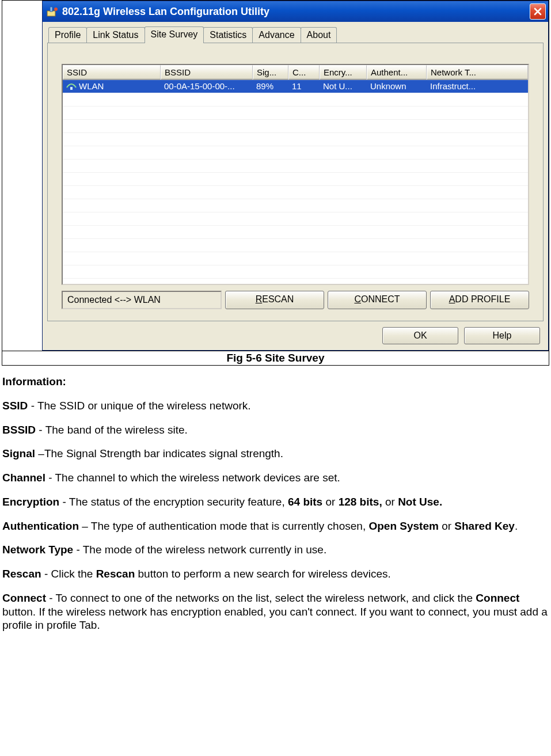  Describe the element at coordinates (295, 35) in the screenshot. I see `tab-strip: ProfileLink StatusSite SurveyStatisticsA…` at that location.